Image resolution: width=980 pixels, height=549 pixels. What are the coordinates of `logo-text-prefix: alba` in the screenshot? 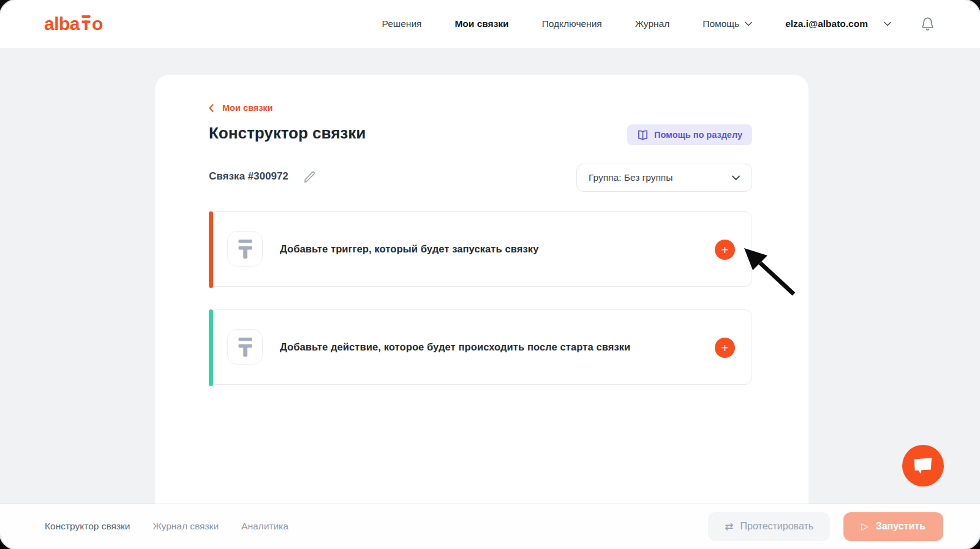 It's located at (62, 24).